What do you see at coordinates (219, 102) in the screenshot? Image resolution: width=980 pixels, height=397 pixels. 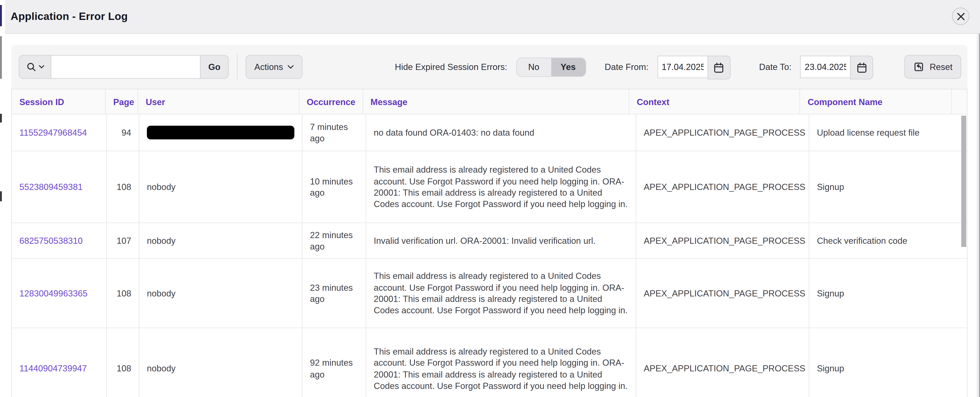 I see `column-header-user: User` at bounding box center [219, 102].